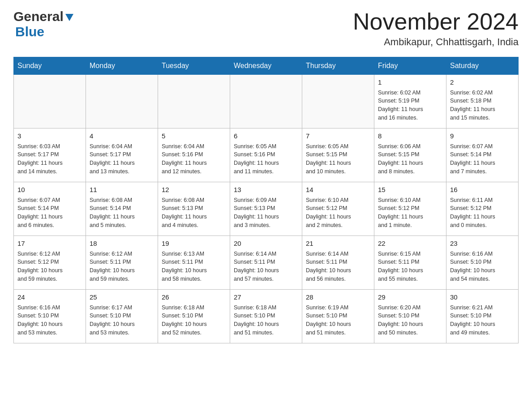 This screenshot has height=411, width=532. What do you see at coordinates (194, 267) in the screenshot?
I see `day-info: Sunrise: 6:13 AM Sunset: 5:11 PM Dayligh…` at bounding box center [194, 267].